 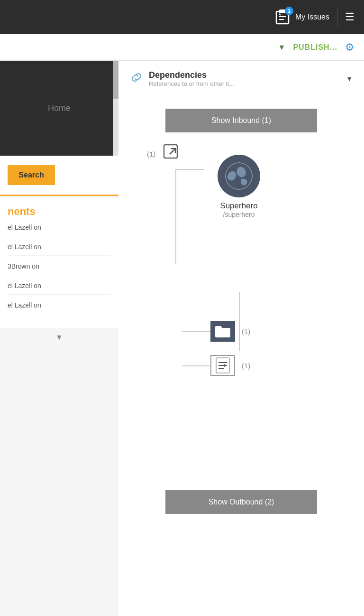 What do you see at coordinates (349, 79) in the screenshot?
I see `dependencies-collapse-icon: ▼` at bounding box center [349, 79].